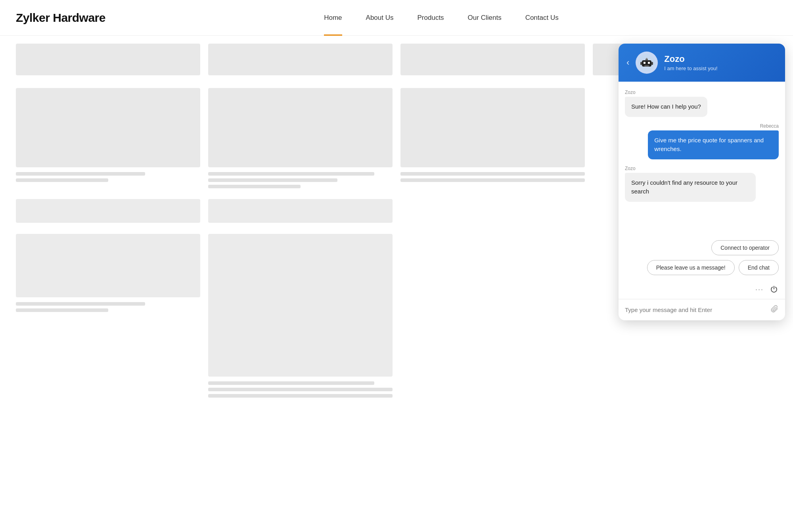 Image resolution: width=793 pixels, height=532 pixels. I want to click on chat-input-area, so click(702, 310).